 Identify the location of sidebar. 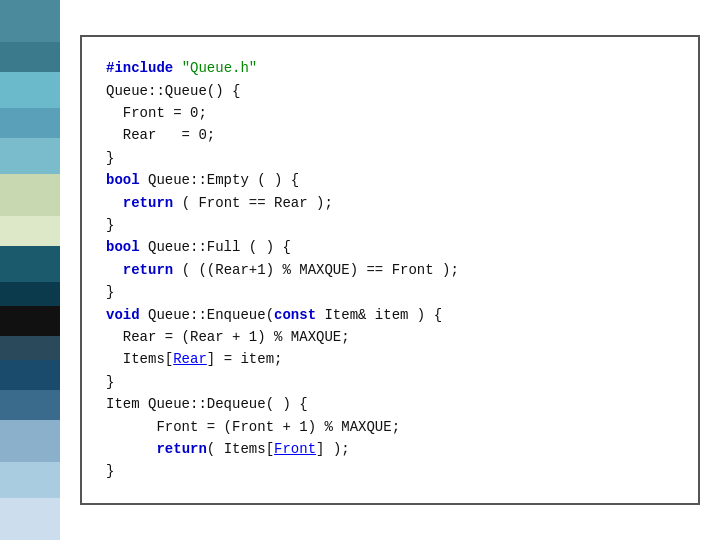
(30, 270).